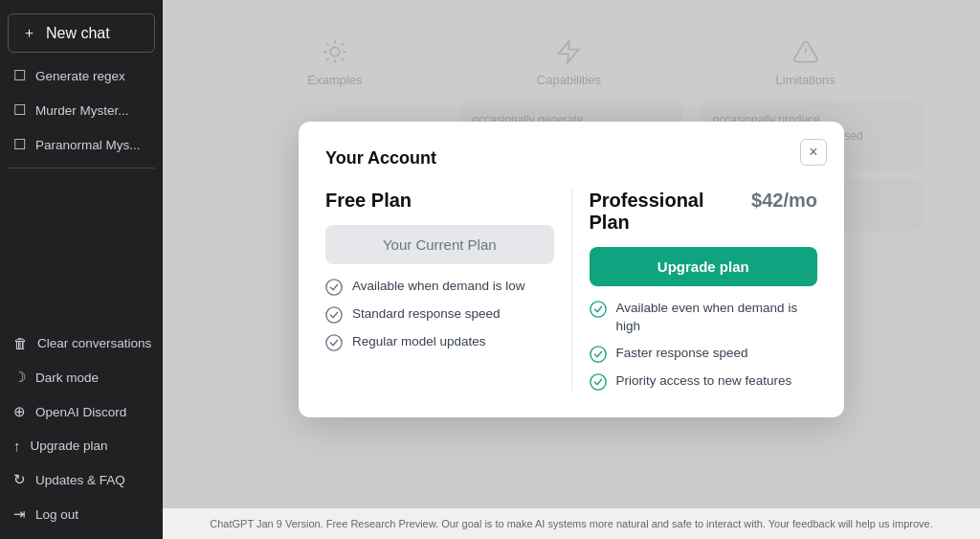 This screenshot has width=980, height=539. I want to click on sidebar-item-label: Upgrade plan, so click(69, 446).